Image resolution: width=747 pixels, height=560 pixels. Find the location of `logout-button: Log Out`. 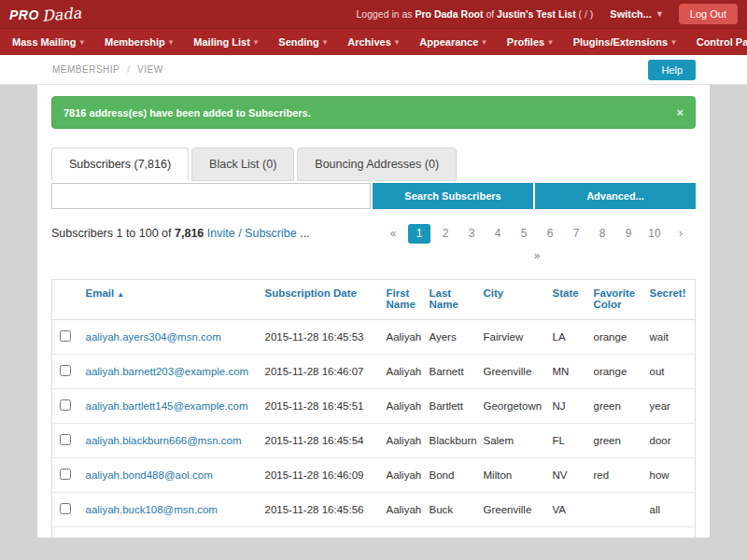

logout-button: Log Out is located at coordinates (708, 14).